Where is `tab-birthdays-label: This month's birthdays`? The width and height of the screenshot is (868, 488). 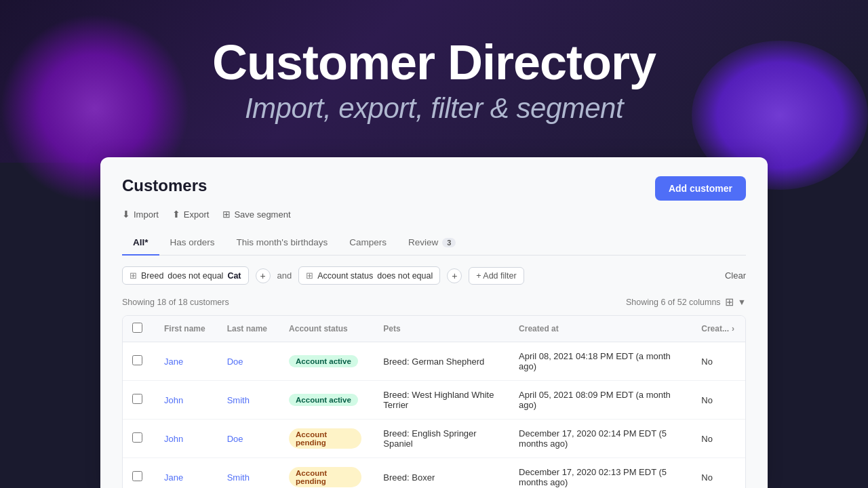 tab-birthdays-label: This month's birthdays is located at coordinates (282, 243).